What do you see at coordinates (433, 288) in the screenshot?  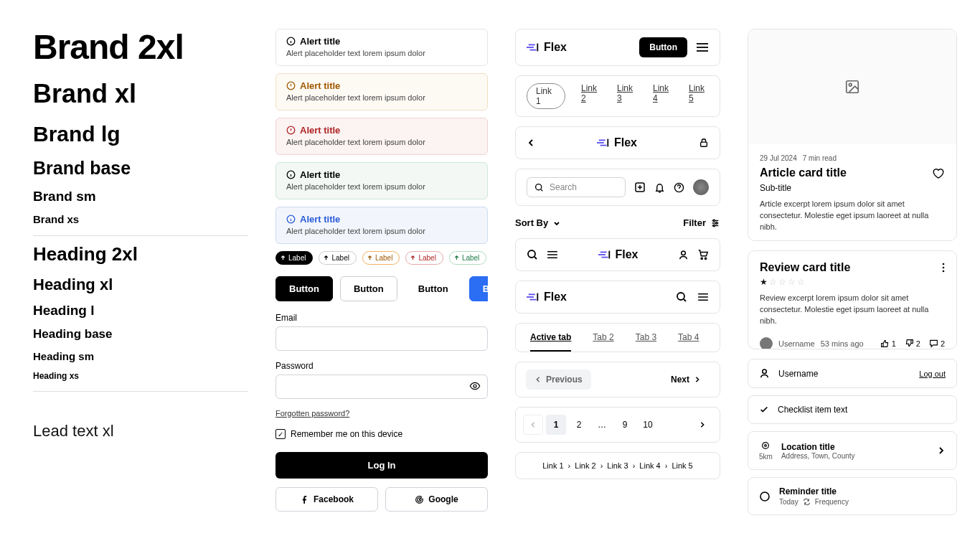 I see `button-ghost: Button` at bounding box center [433, 288].